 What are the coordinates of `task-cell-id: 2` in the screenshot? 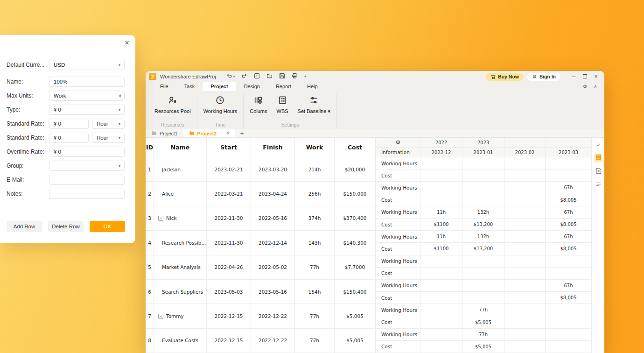 It's located at (150, 194).